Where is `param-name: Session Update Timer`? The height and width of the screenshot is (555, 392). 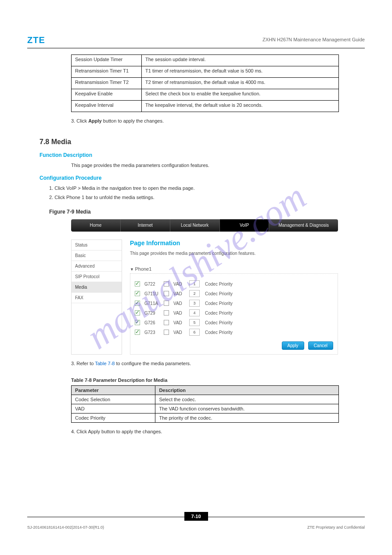 param-name: Session Update Timer is located at coordinates (107, 61).